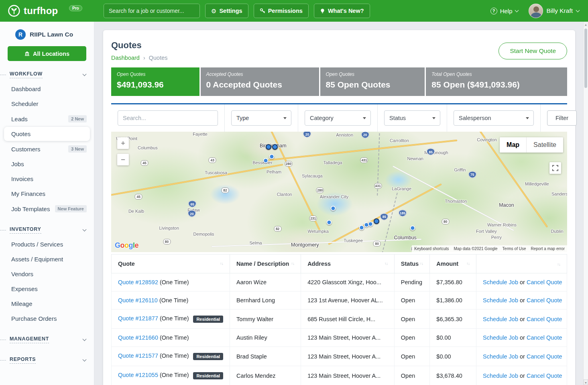  I want to click on quote-link: Quote #121877, so click(138, 318).